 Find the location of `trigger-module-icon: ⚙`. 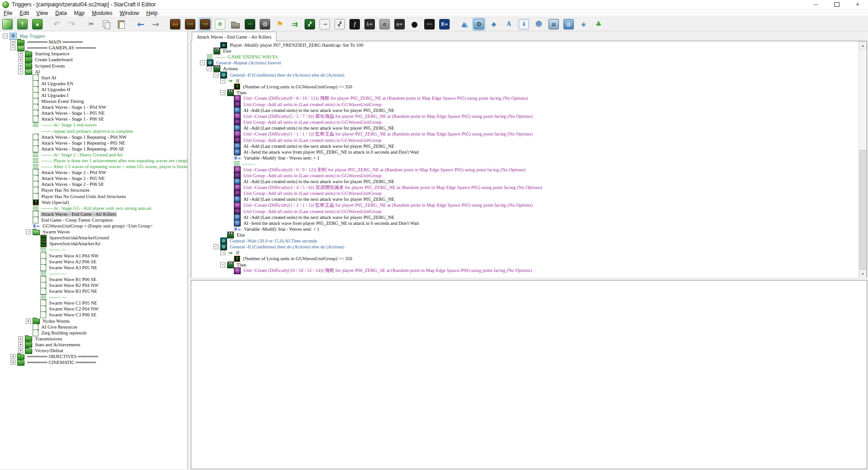

trigger-module-icon: ⚙ is located at coordinates (479, 24).